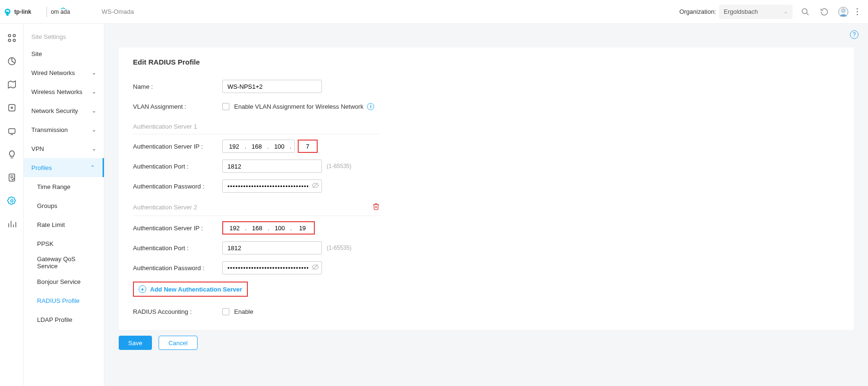  Describe the element at coordinates (64, 54) in the screenshot. I see `sidebar-item-site: Site` at that location.